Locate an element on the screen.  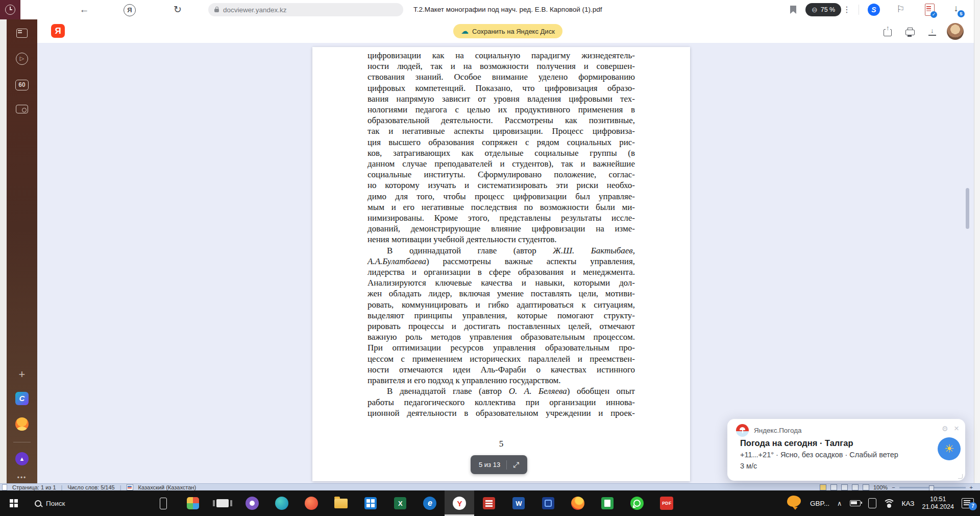
hidden-icons-chevron: ∧ is located at coordinates (840, 504).